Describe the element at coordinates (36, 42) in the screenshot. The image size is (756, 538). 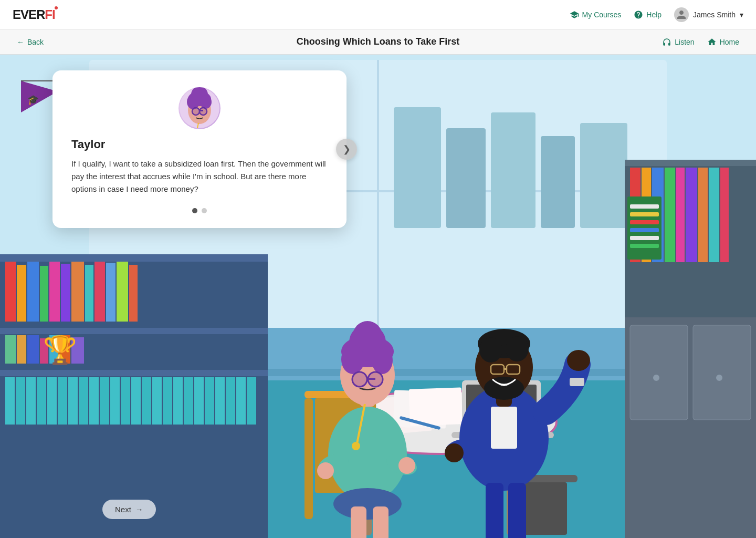
I see `back-label: Back` at that location.